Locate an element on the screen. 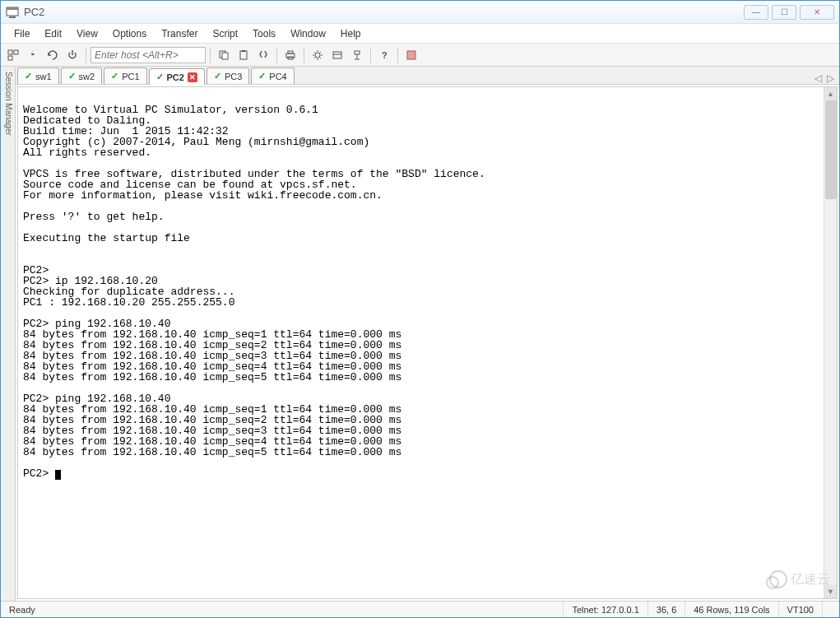  status-connection: Telnet: 127.0.0.1 is located at coordinates (606, 609).